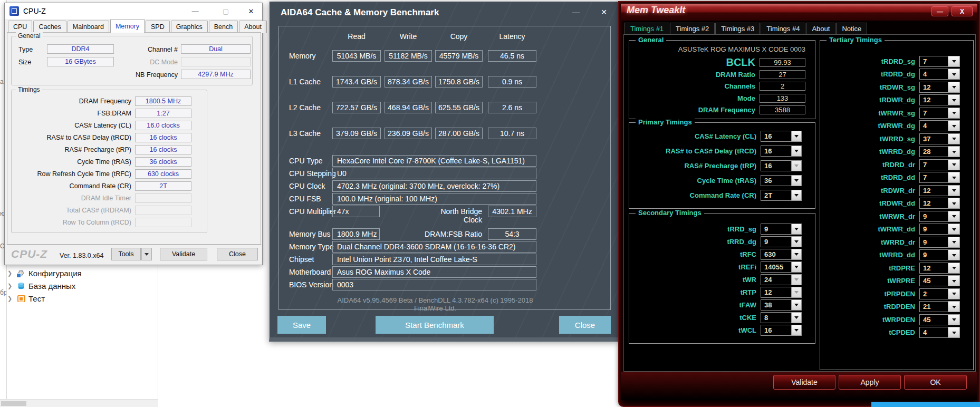 The image size is (980, 407). Describe the element at coordinates (26, 298) in the screenshot. I see `tree-item-test: Тест` at that location.